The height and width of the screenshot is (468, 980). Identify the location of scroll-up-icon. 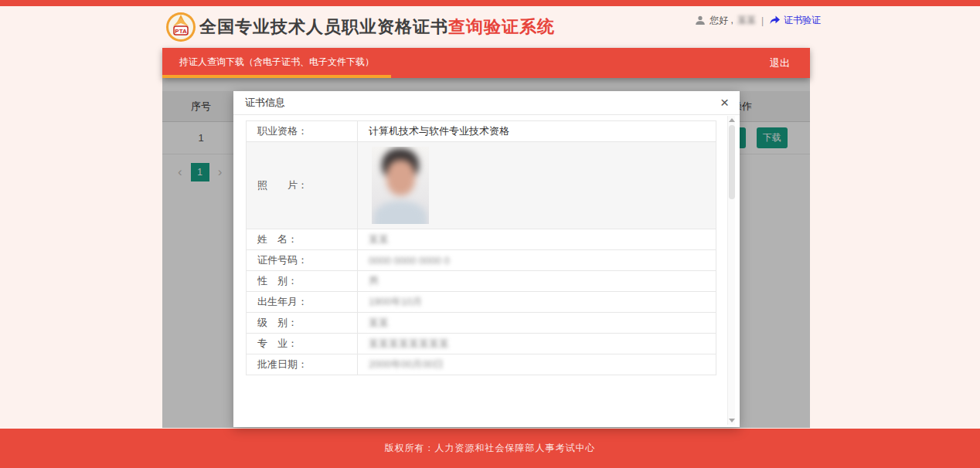
(732, 120).